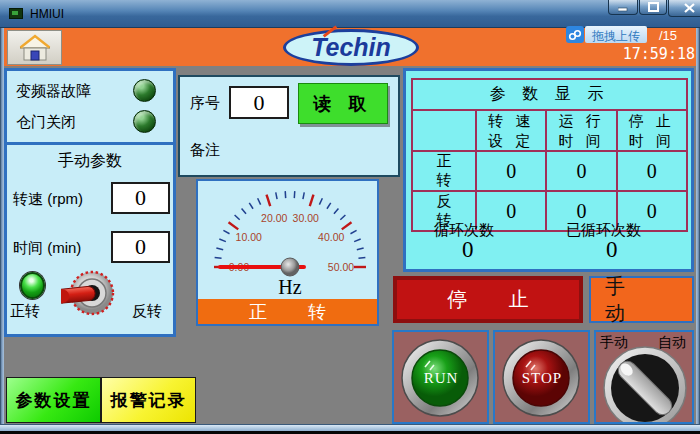 The height and width of the screenshot is (434, 700). I want to click on alarm-record-button: 报警记录, so click(148, 400).